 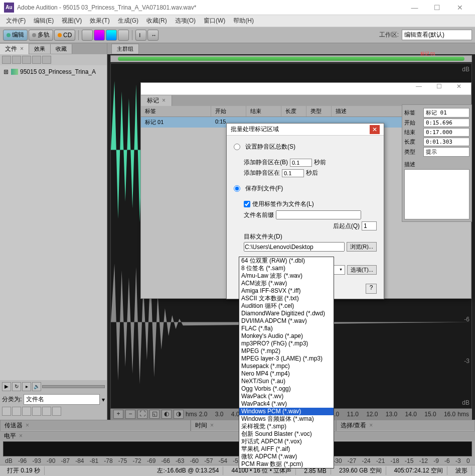 I want to click on file-item: ⊞ 95015 03_Princess_Trina_A, so click(x=53, y=72).